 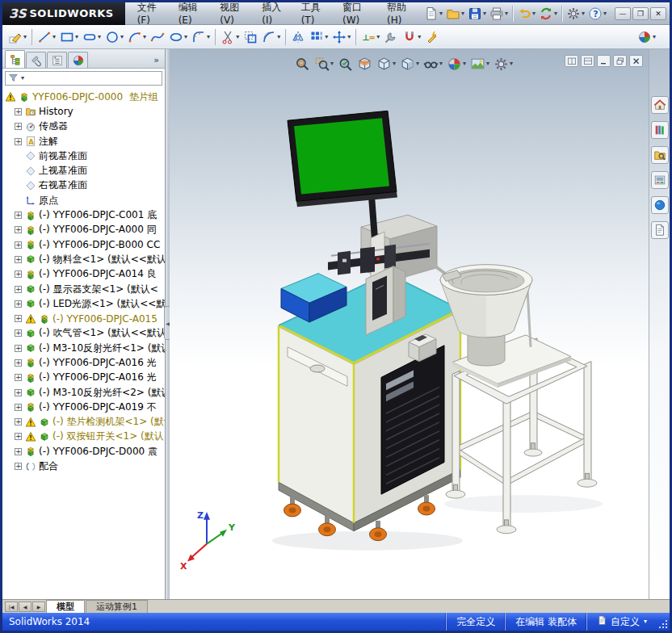 I want to click on apply-scene-button: ▾, so click(x=480, y=64).